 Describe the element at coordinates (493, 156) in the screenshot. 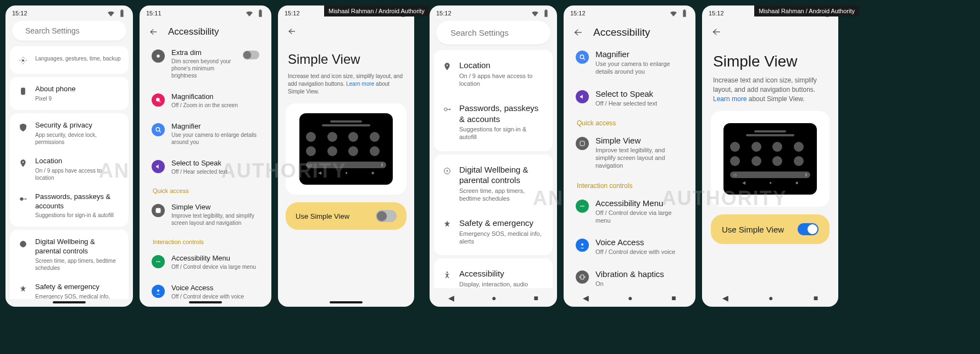

I see `phone-settings-large: 15:12 LocationOn / 9 apps have access to…` at that location.